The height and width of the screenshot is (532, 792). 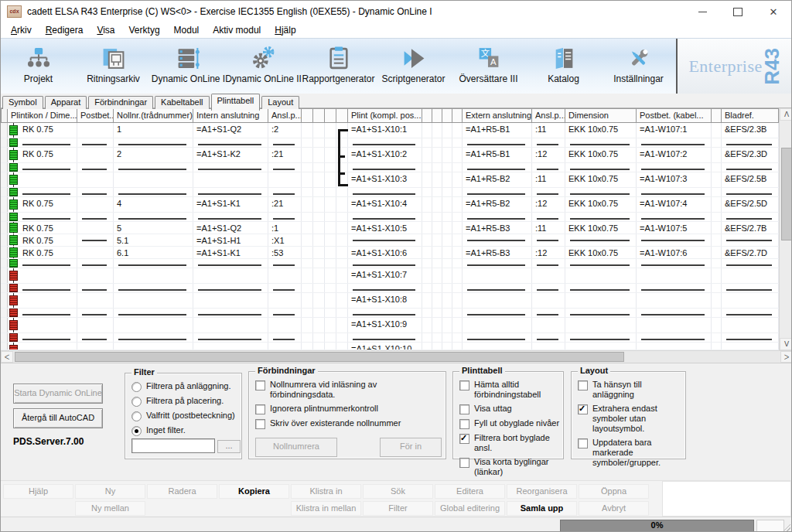 I want to click on grid-cell-postbet_kabel: =A1-W107:2, so click(x=674, y=155).